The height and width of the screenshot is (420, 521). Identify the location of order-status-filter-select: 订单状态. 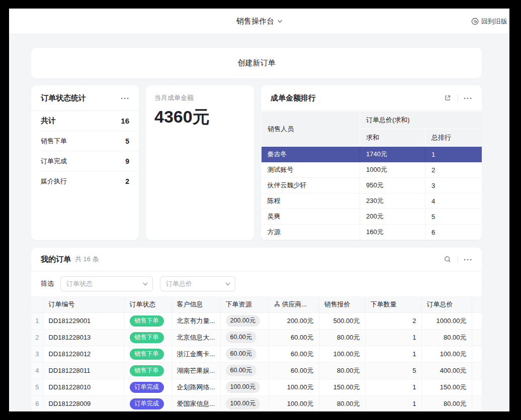
(107, 284).